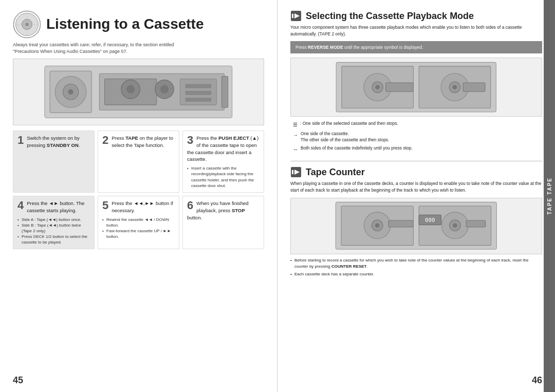 The height and width of the screenshot is (392, 555). I want to click on tape-counter-title: Tape Counter, so click(335, 173).